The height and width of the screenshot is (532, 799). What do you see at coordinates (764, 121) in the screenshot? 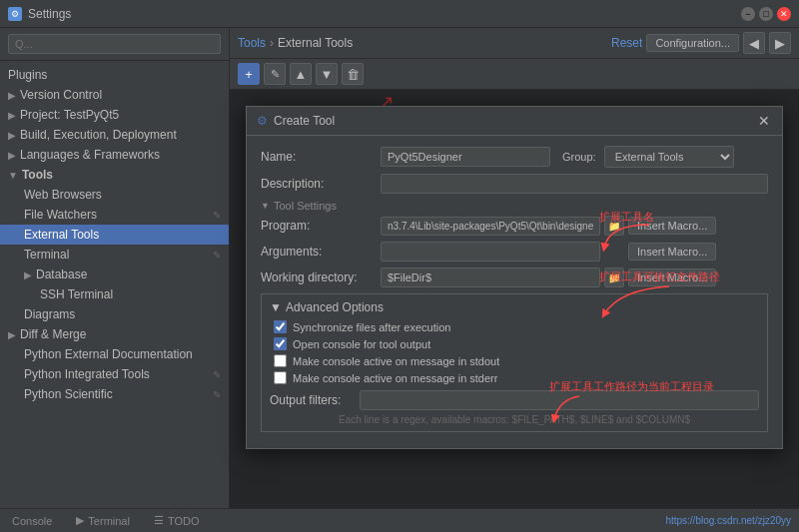
I see `dialog-close-button: ✕` at bounding box center [764, 121].